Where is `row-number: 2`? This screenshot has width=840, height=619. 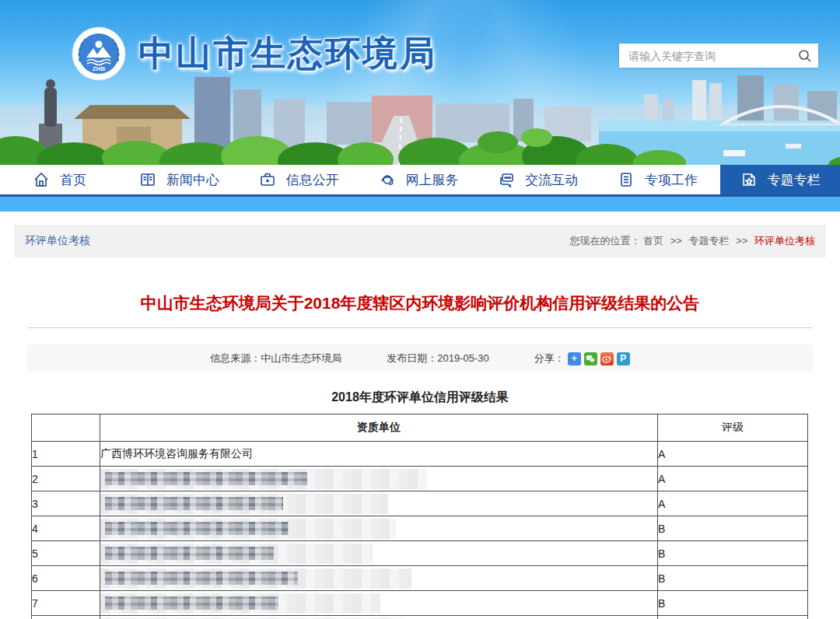
row-number: 2 is located at coordinates (66, 479).